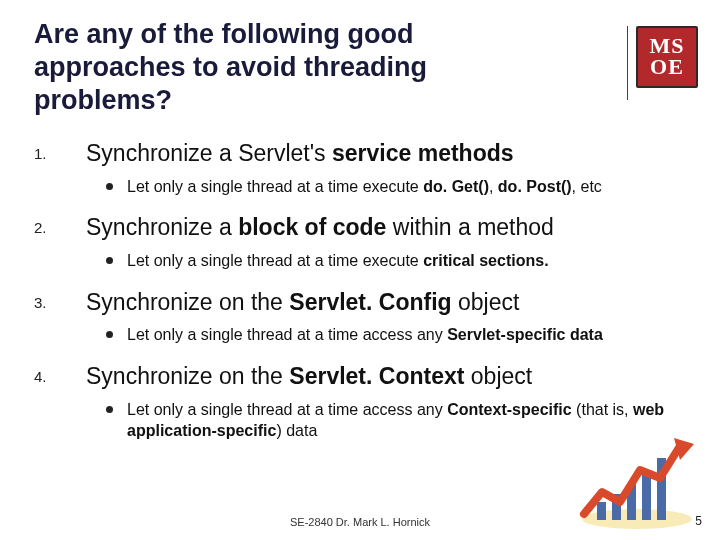  What do you see at coordinates (60, 150) in the screenshot?
I see `item-number: 1.` at bounding box center [60, 150].